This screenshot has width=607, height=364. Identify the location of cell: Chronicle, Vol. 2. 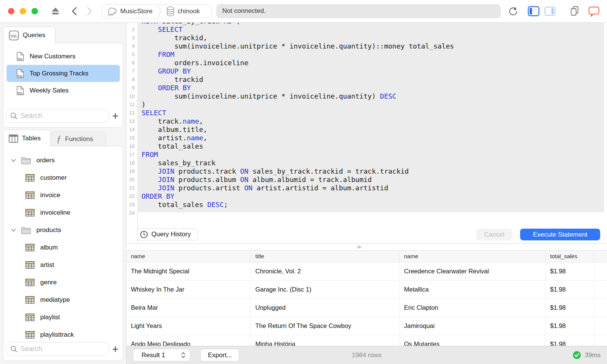
(325, 271).